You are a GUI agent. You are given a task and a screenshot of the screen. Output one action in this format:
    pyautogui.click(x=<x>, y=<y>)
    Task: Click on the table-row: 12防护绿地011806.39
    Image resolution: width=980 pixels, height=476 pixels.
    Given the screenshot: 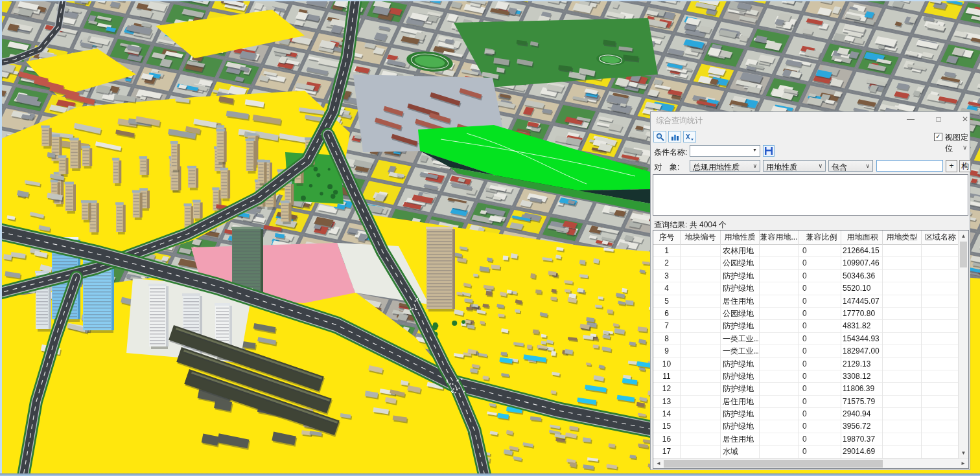 What is the action you would take?
    pyautogui.click(x=806, y=389)
    